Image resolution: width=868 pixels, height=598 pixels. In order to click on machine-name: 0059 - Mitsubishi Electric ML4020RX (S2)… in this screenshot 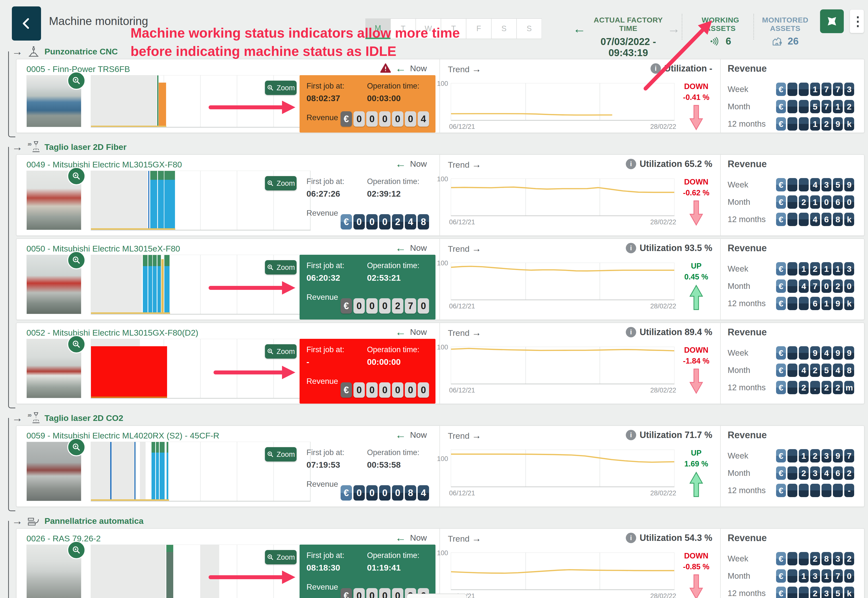, I will do `click(123, 436)`.